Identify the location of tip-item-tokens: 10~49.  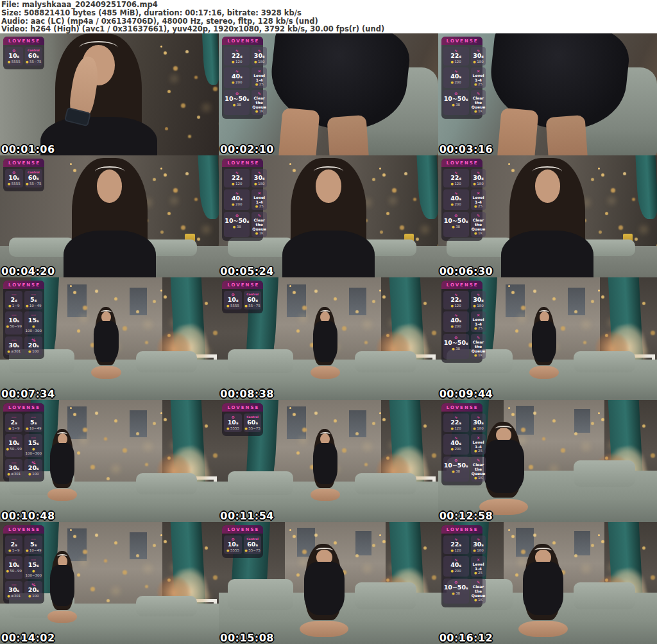
(33, 306).